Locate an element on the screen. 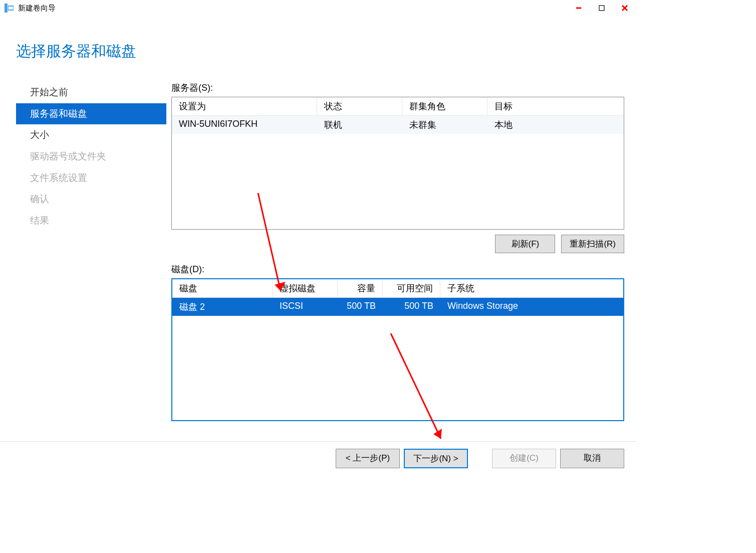 The width and height of the screenshot is (756, 553). next-button: 下一步(N) > is located at coordinates (436, 458).